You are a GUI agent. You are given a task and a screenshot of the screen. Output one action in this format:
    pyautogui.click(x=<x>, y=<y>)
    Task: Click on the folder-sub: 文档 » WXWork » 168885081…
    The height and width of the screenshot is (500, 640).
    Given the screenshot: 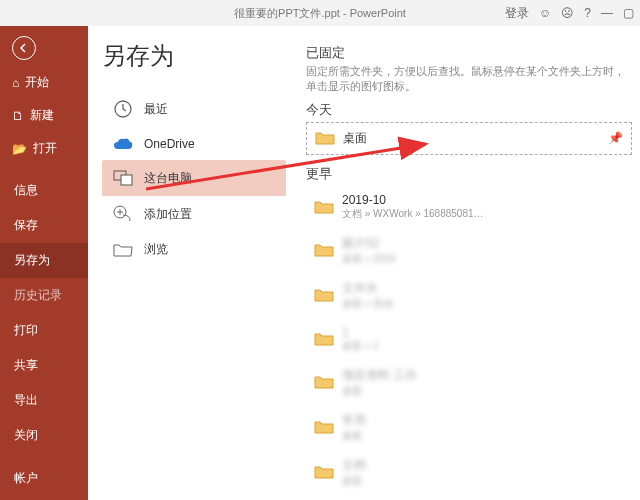 What is the action you would take?
    pyautogui.click(x=413, y=214)
    